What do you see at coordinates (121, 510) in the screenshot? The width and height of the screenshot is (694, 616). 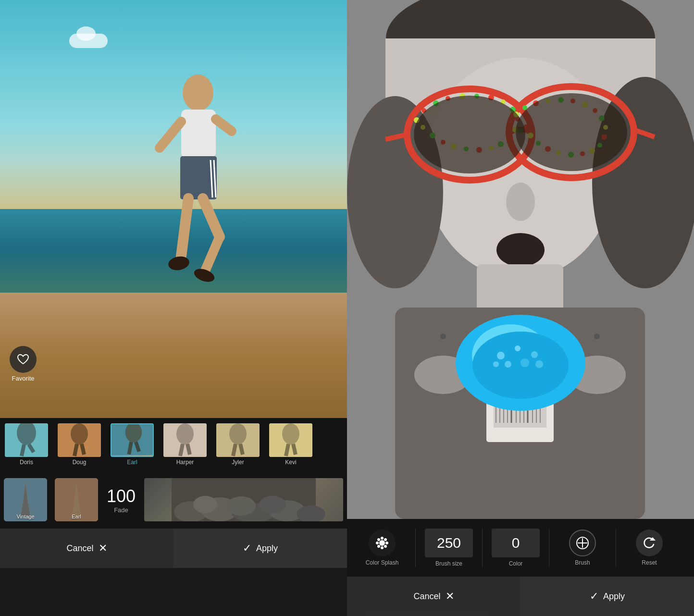 I see `fade-label: Fade` at bounding box center [121, 510].